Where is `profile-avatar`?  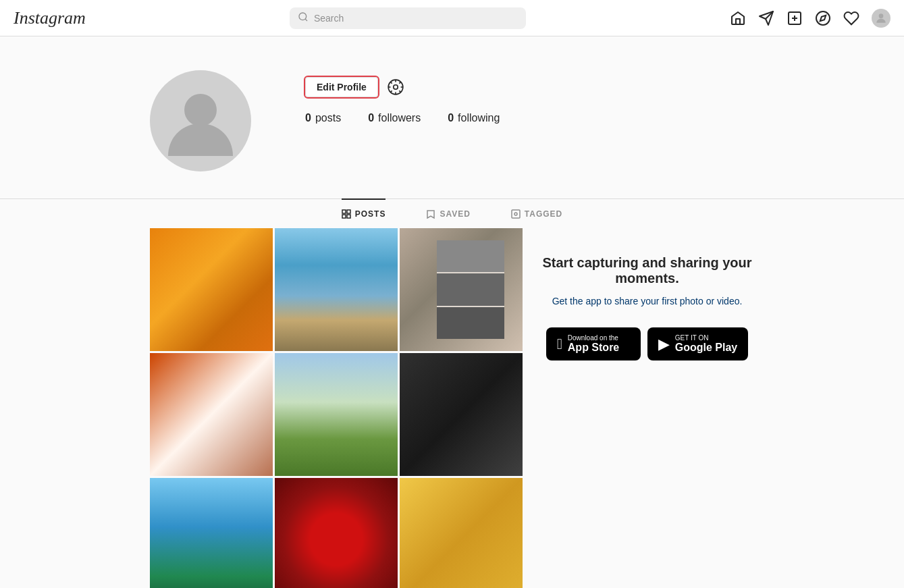
profile-avatar is located at coordinates (201, 121).